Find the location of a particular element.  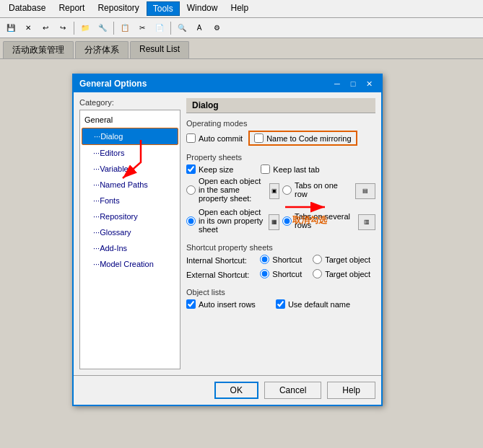

section-header: Dialog is located at coordinates (281, 105).